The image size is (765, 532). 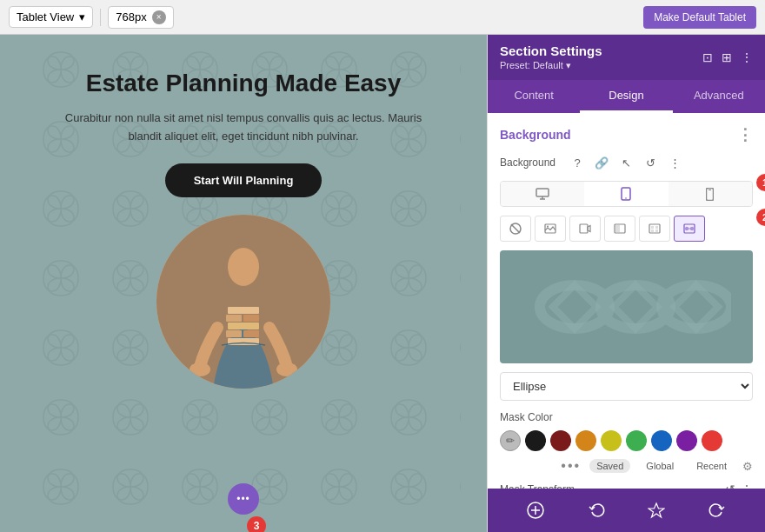 I want to click on divider, so click(x=101, y=17).